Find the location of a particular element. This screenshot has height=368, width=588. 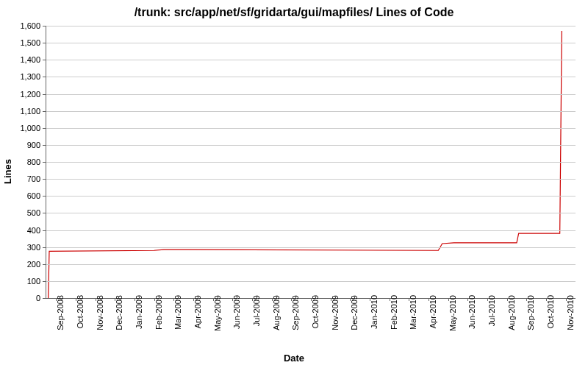

x-axis-label: Date is located at coordinates (294, 358).